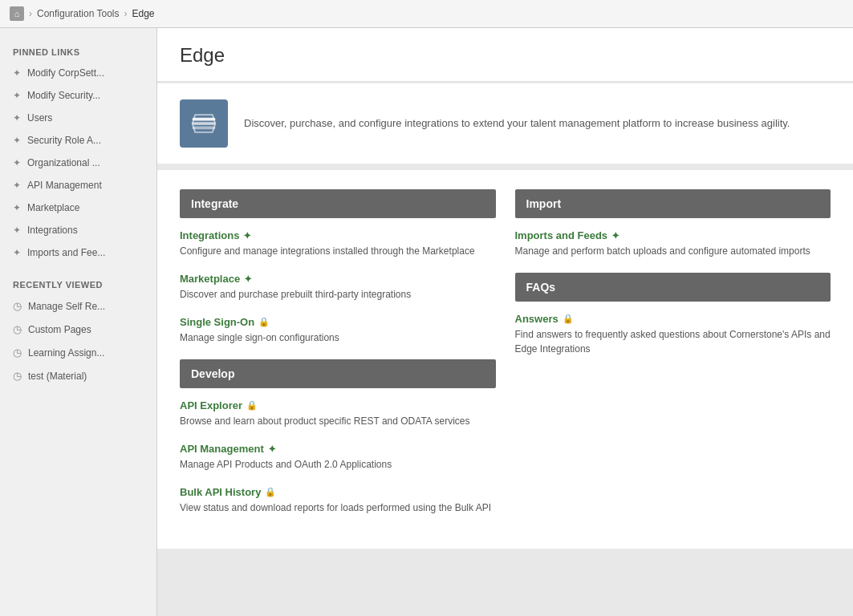 This screenshot has width=853, height=616. What do you see at coordinates (79, 306) in the screenshot?
I see `sidebar-item-manage-self: ◷ Manage Self Re...` at bounding box center [79, 306].